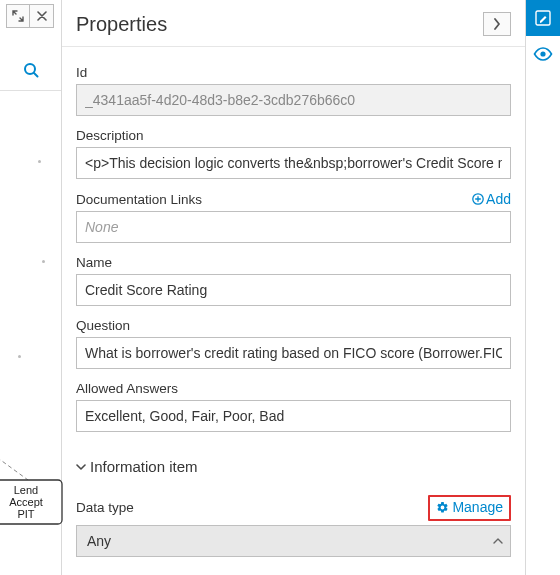 Image resolution: width=560 pixels, height=575 pixels. Describe the element at coordinates (543, 18) in the screenshot. I see `edit-icon` at that location.